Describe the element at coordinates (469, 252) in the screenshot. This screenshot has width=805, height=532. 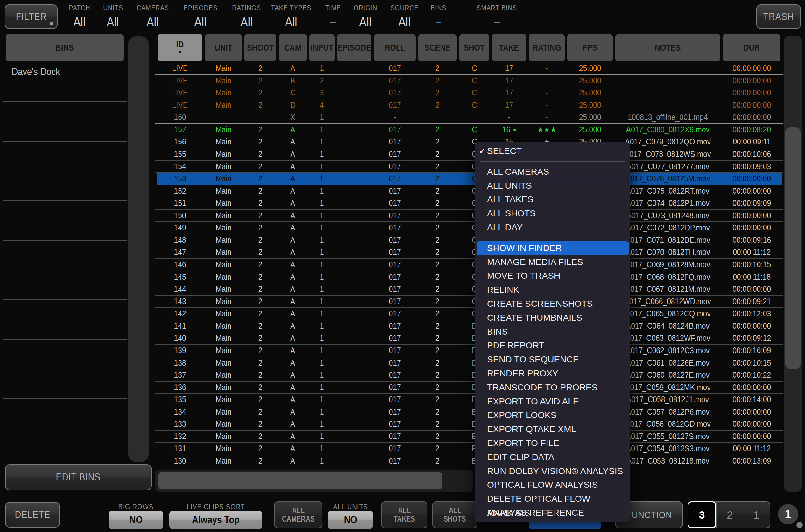
I see `table-row: 147Main2A10172CA017_C070_0812TH.mov00:00…` at that location.